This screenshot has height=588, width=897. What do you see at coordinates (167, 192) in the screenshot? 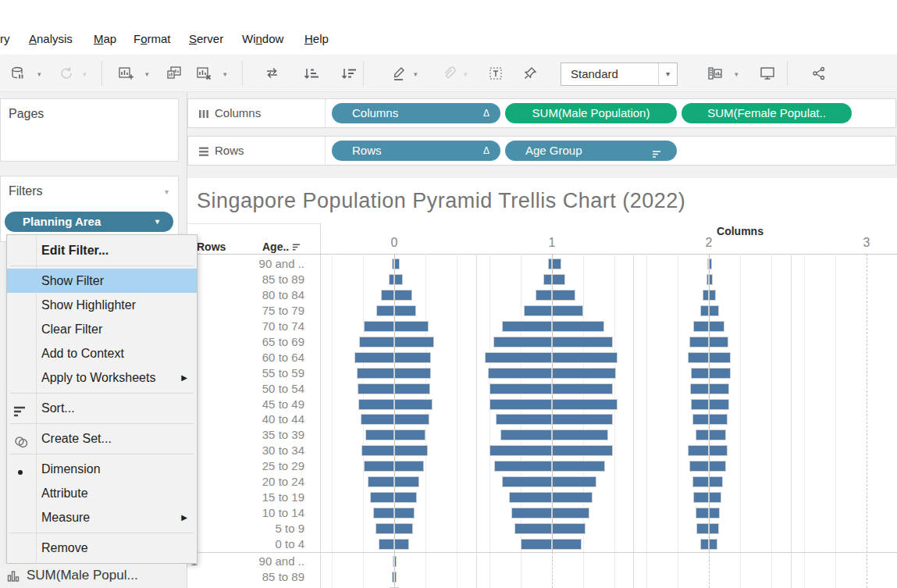
I see `filters-menu-caret-icon: ▾` at bounding box center [167, 192].